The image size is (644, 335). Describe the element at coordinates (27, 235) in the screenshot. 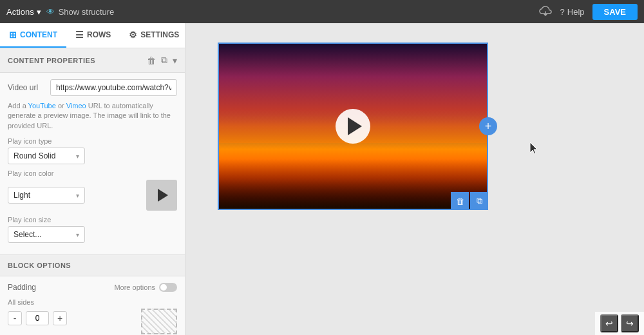

I see `play-icon-size-value: Select...` at that location.